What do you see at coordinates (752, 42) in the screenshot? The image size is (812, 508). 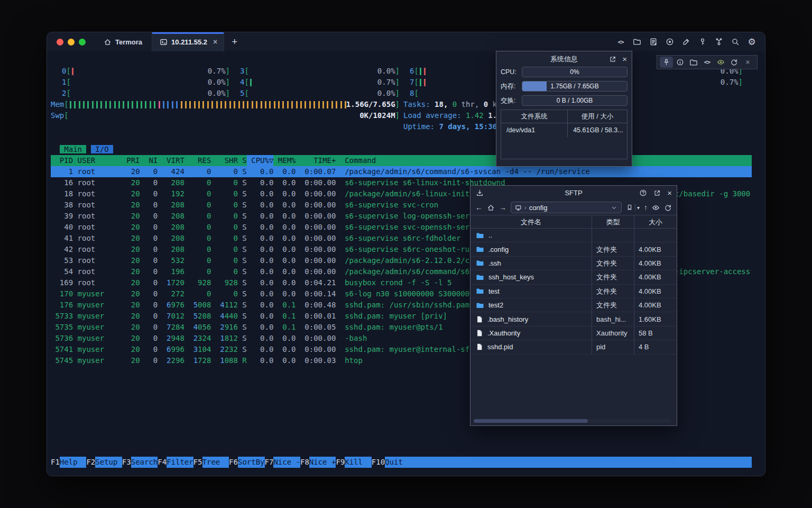 I see `settings-icon: ⚙` at bounding box center [752, 42].